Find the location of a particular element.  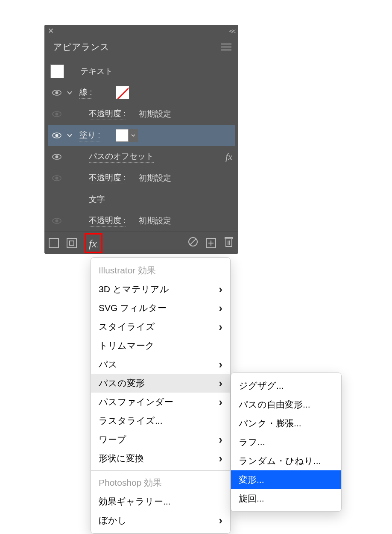

menu-item: 効果ギャラリー... is located at coordinates (161, 502).